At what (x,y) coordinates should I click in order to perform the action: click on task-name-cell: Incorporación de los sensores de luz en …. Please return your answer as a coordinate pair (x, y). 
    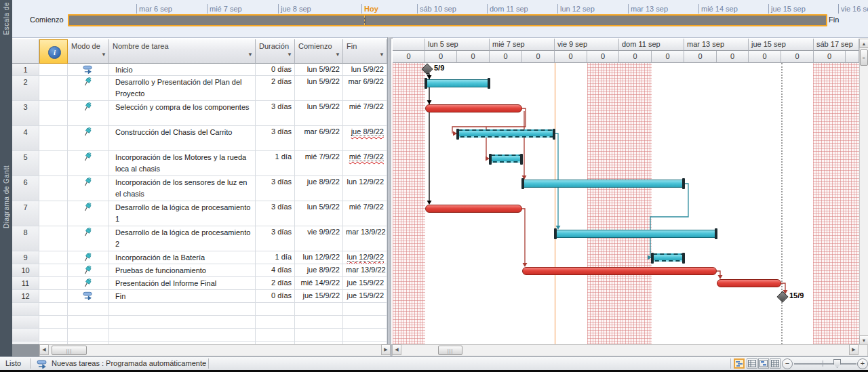
    Looking at the image, I should click on (182, 188).